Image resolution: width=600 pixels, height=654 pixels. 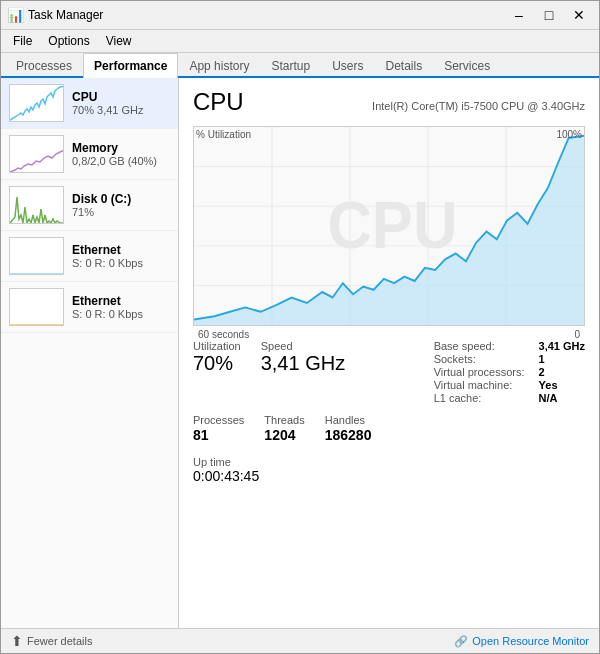 What do you see at coordinates (66, 15) in the screenshot?
I see `window-title: Task Manager` at bounding box center [66, 15].